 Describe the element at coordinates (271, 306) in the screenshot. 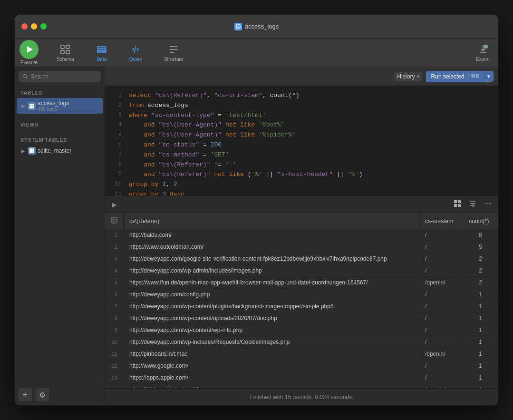

I see `cell-referer: http://deweyapp.com/wp-content/plugins/b…` at that location.